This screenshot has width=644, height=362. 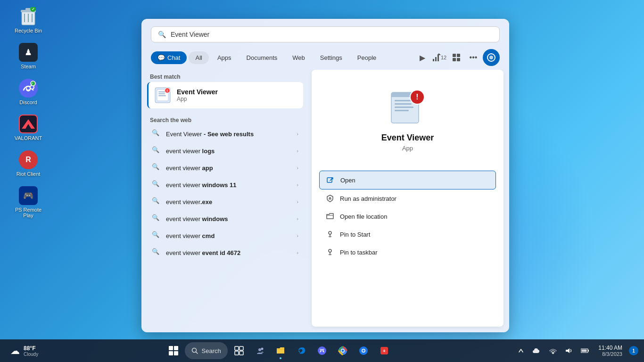 What do you see at coordinates (359, 253) in the screenshot?
I see `pin-taskbar-label: Pin to taskbar` at bounding box center [359, 253].